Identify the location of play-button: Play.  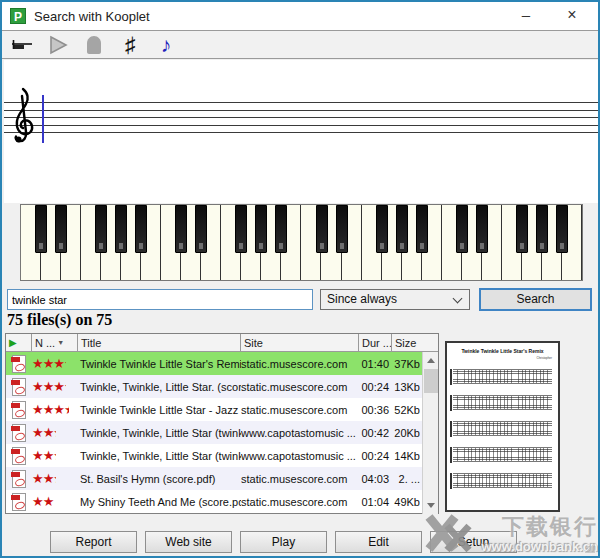
(284, 542).